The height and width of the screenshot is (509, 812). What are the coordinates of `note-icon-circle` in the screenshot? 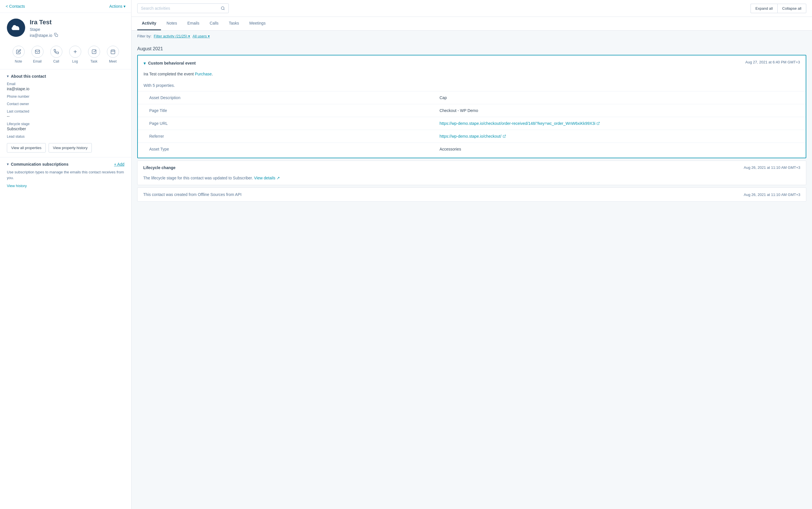 It's located at (19, 52).